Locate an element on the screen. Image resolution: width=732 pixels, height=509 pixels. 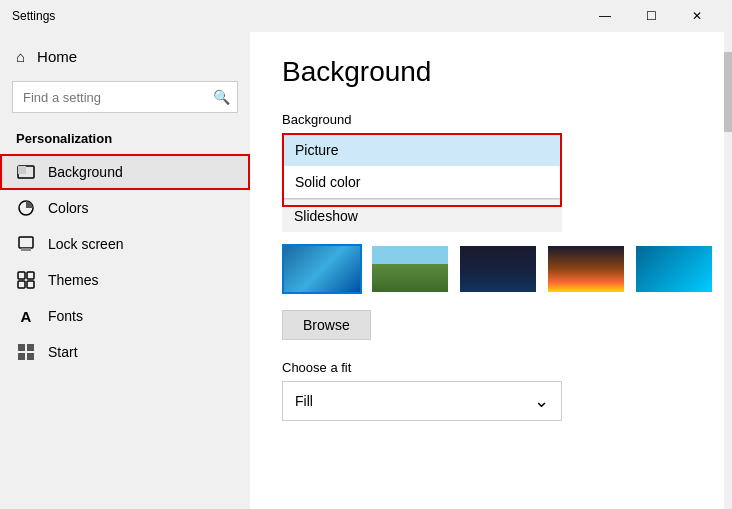
sidebar-item-home: ⌂ Home is located at coordinates (125, 56).